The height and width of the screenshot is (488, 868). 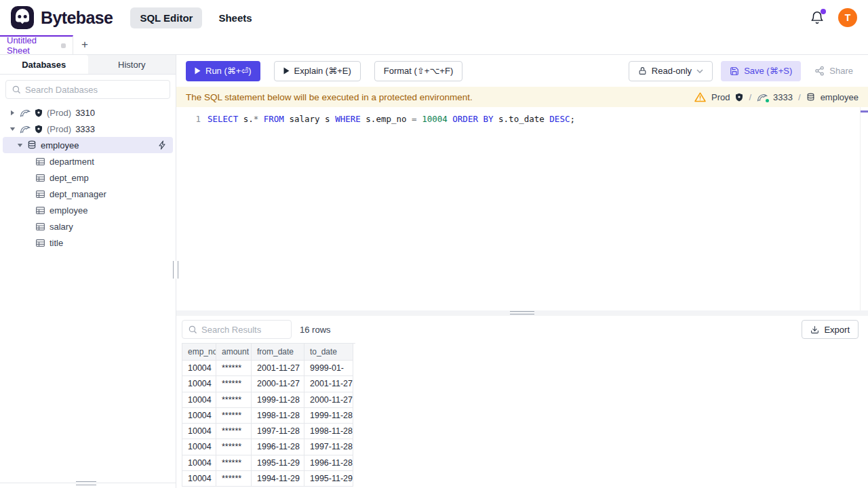 What do you see at coordinates (864, 111) in the screenshot?
I see `overview-ruler-mark` at bounding box center [864, 111].